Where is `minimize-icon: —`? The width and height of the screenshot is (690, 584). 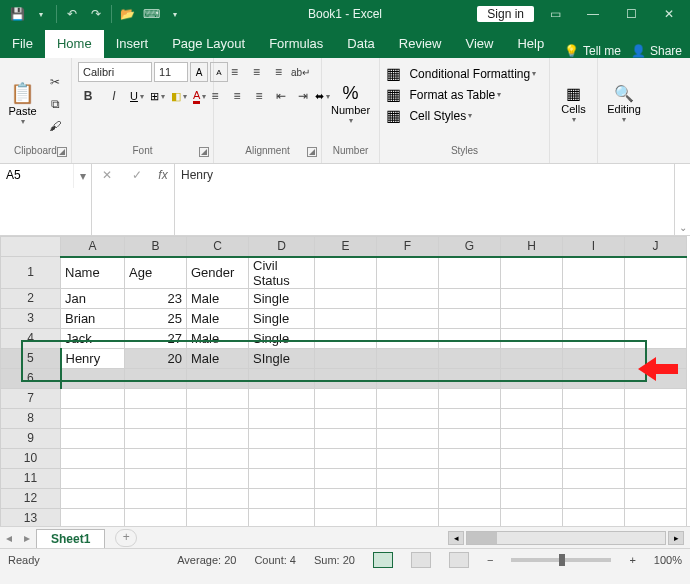 minimize-icon: — is located at coordinates (593, 14).